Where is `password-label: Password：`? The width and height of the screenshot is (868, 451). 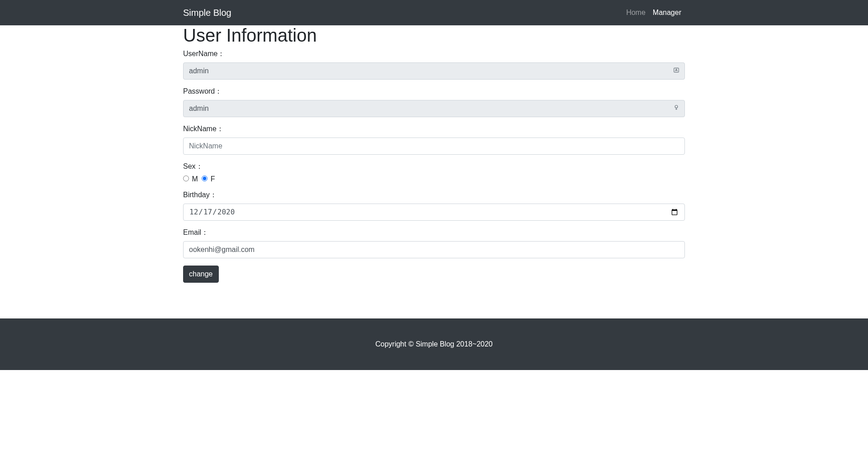 password-label: Password： is located at coordinates (203, 91).